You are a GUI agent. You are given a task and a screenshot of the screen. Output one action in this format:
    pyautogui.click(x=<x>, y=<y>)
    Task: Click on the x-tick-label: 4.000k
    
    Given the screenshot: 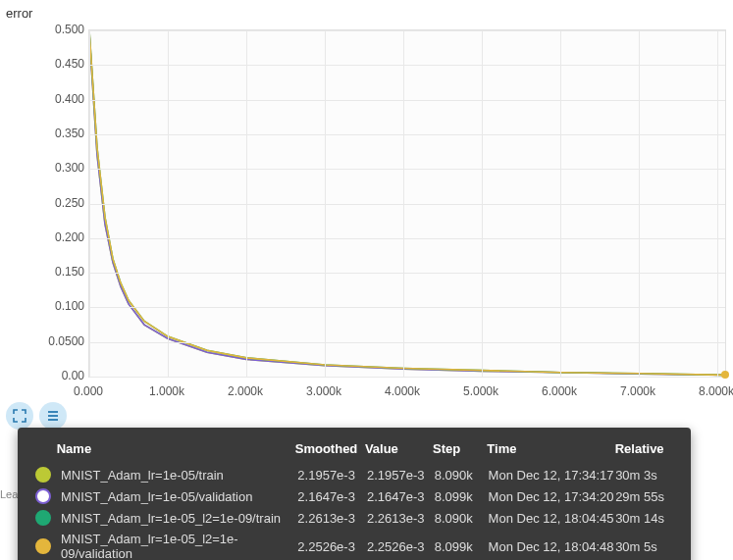 What is the action you would take?
    pyautogui.click(x=402, y=391)
    